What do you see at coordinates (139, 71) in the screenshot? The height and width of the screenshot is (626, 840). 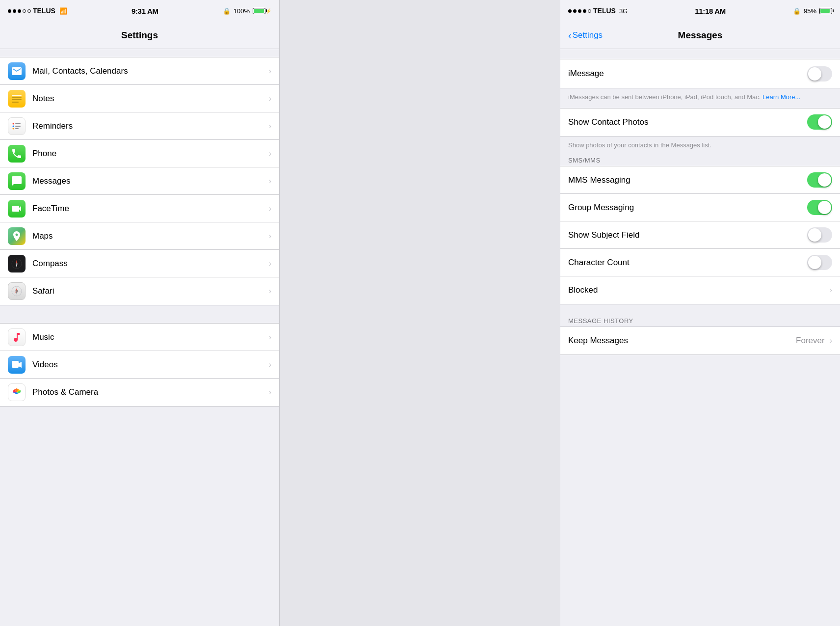 I see `settings-item-mail: Mail, Contacts, Calendars ›` at bounding box center [139, 71].